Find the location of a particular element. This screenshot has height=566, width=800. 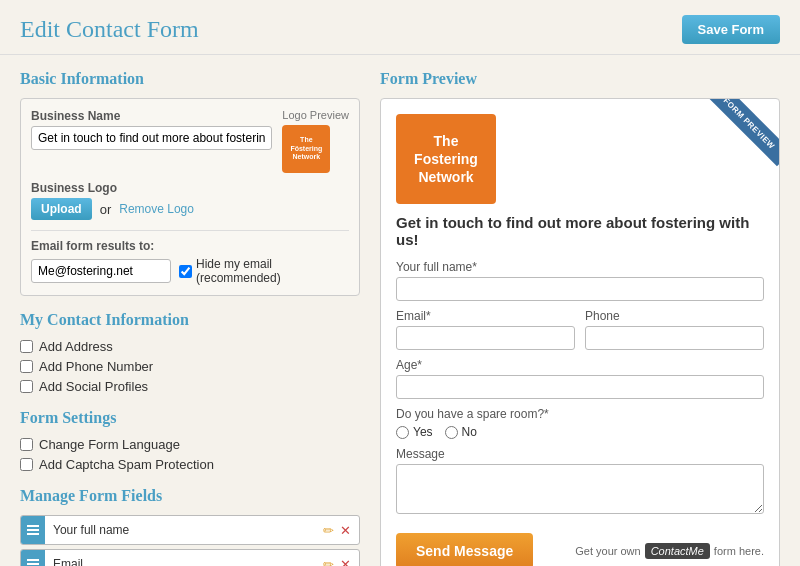

email-field: Email* is located at coordinates (486, 330).